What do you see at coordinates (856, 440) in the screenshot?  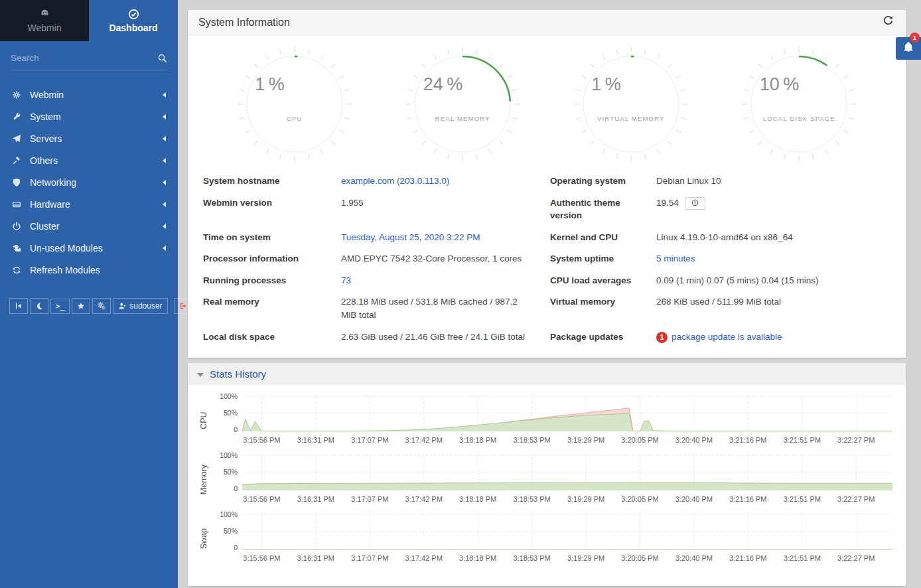 I see `x-tick-label: 3:22:27 PM` at bounding box center [856, 440].